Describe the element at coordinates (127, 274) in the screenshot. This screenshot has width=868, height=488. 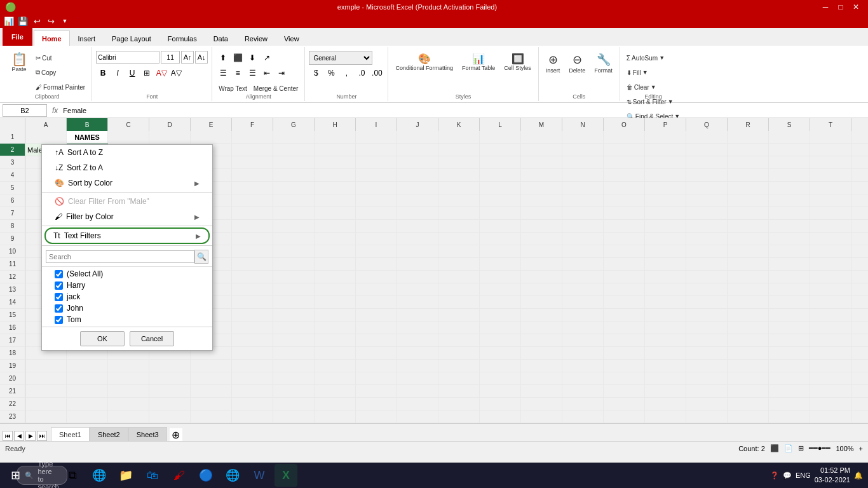
I see `checkbox-item-0: (Select All)` at that location.